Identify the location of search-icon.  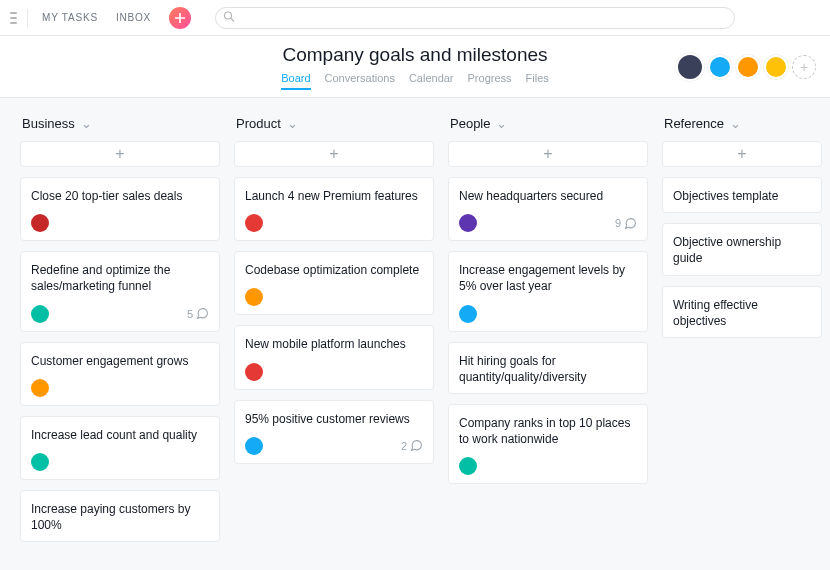
(229, 18).